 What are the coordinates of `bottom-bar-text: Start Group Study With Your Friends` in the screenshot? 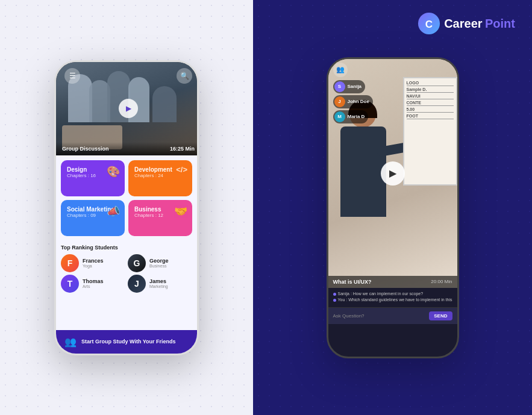 It's located at (129, 342).